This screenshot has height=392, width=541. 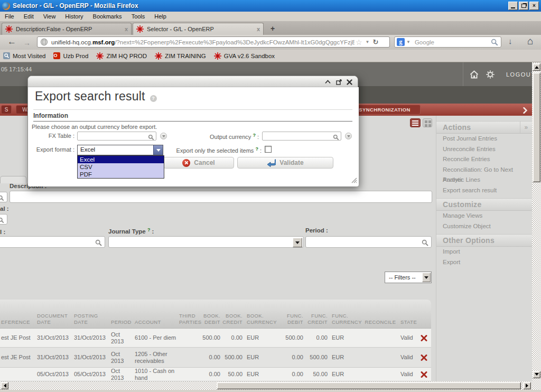 What do you see at coordinates (6, 110) in the screenshot?
I see `menu-fragment-button: S` at bounding box center [6, 110].